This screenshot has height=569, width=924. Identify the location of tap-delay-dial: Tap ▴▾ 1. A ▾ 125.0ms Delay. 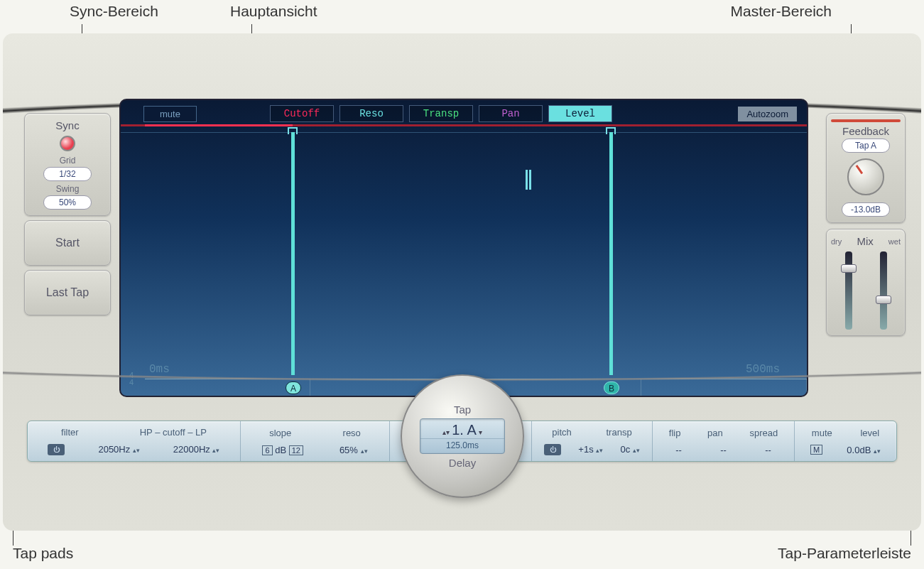
(462, 436).